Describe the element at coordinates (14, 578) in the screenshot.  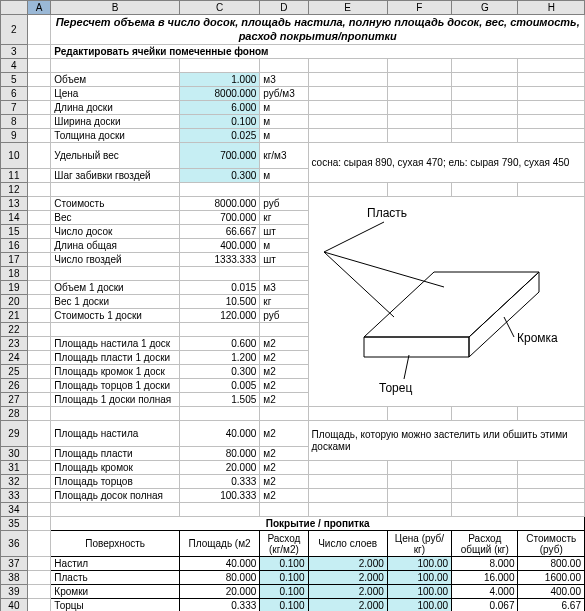
I see `row-header-38: 38` at that location.